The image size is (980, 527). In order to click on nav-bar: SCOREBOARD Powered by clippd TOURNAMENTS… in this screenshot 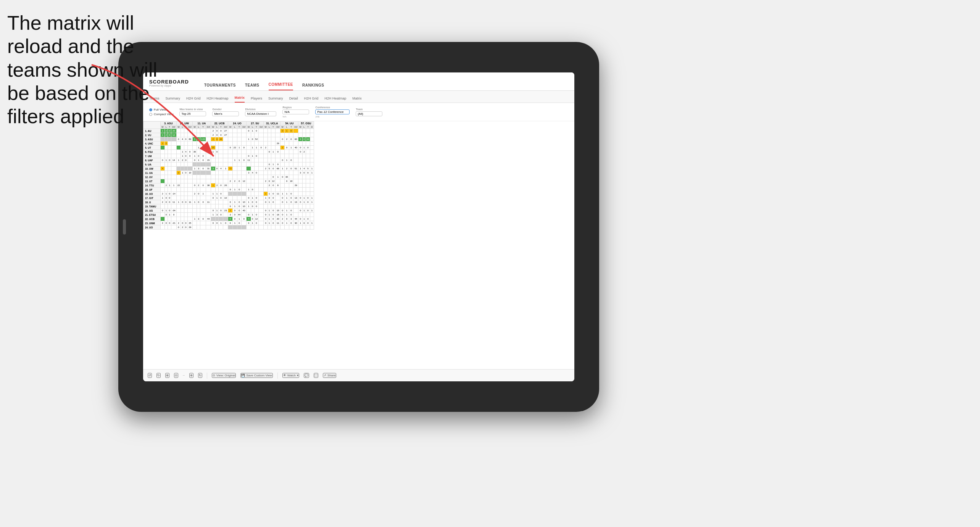, I will do `click(359, 82)`.